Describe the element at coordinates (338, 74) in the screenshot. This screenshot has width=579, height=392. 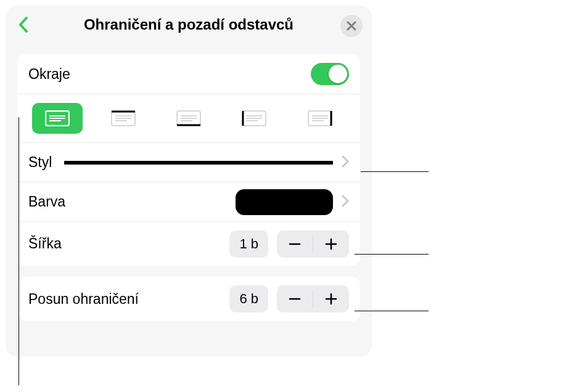
I see `toggle-knob` at that location.